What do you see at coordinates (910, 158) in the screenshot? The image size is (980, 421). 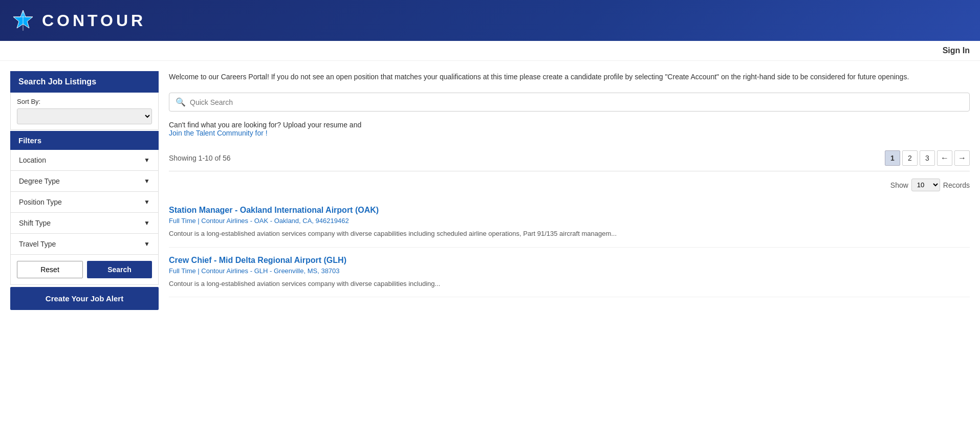 I see `page-2-button: 2` at bounding box center [910, 158].